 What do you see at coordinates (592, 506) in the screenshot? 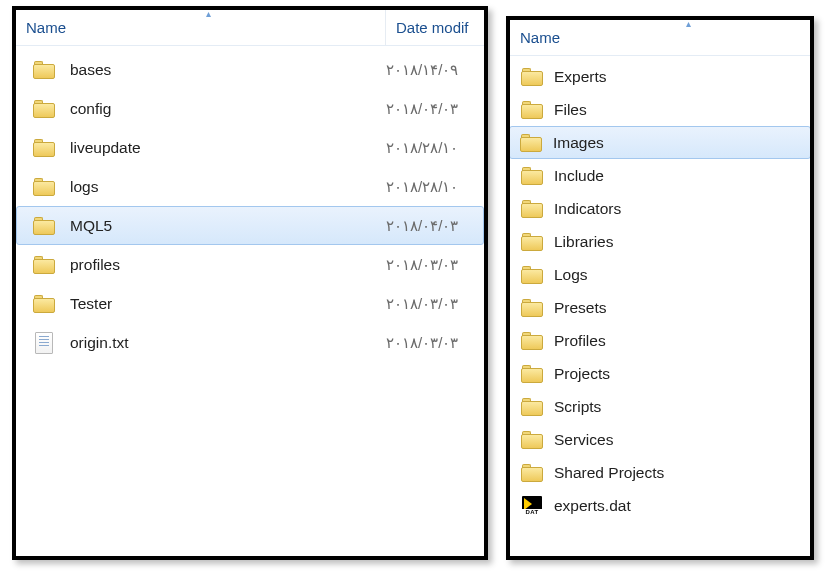
I see `item-name: experts.dat` at bounding box center [592, 506].